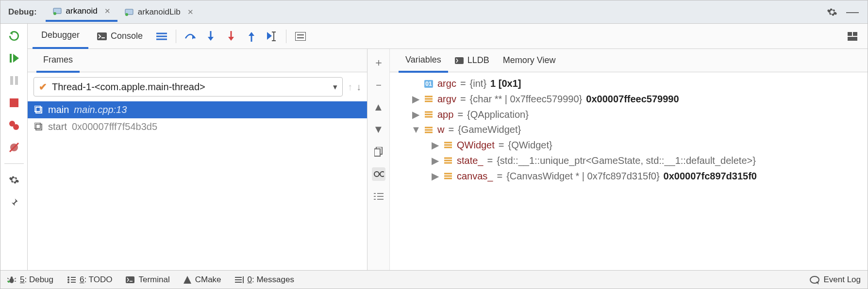 This screenshot has width=868, height=289. What do you see at coordinates (14, 80) in the screenshot?
I see `pause-icon` at bounding box center [14, 80].